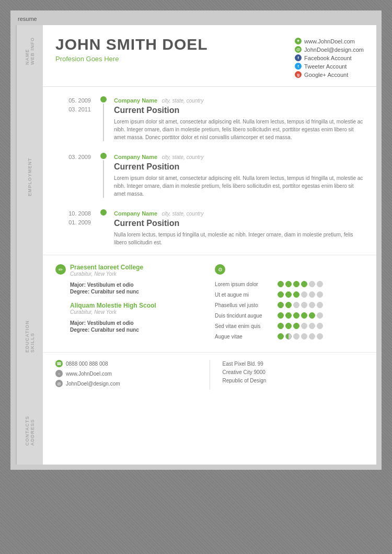 The width and height of the screenshot is (392, 554). I want to click on job-dates-1: 05. 2009 03. 2011, so click(76, 118).